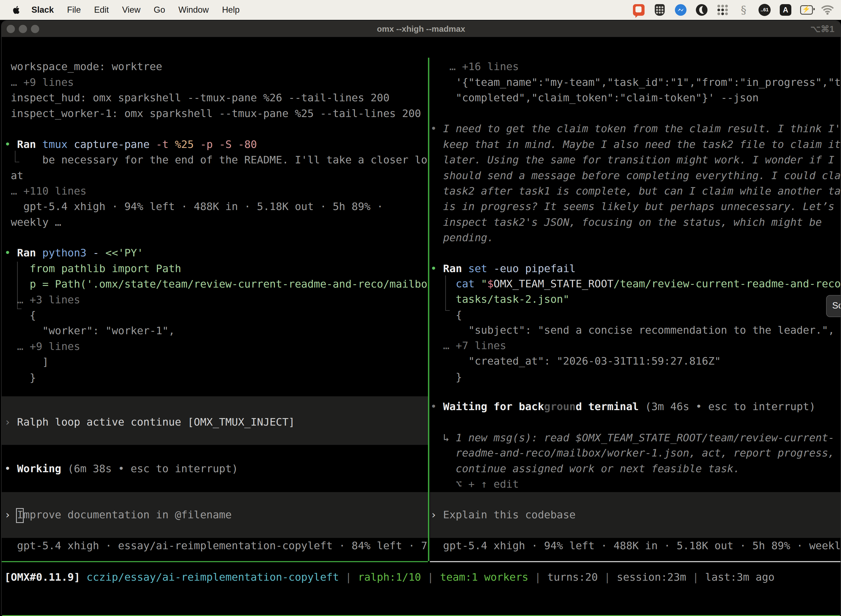 The width and height of the screenshot is (841, 616). Describe the element at coordinates (231, 10) in the screenshot. I see `menu-item-help: Help` at that location.